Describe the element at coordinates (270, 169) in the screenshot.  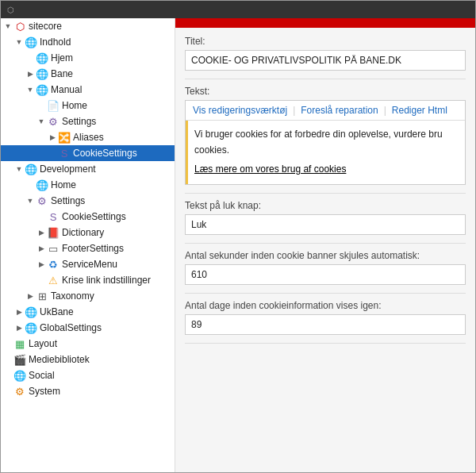
I see `richtext-link: Læs mere om vores brug af cookies` at that location.